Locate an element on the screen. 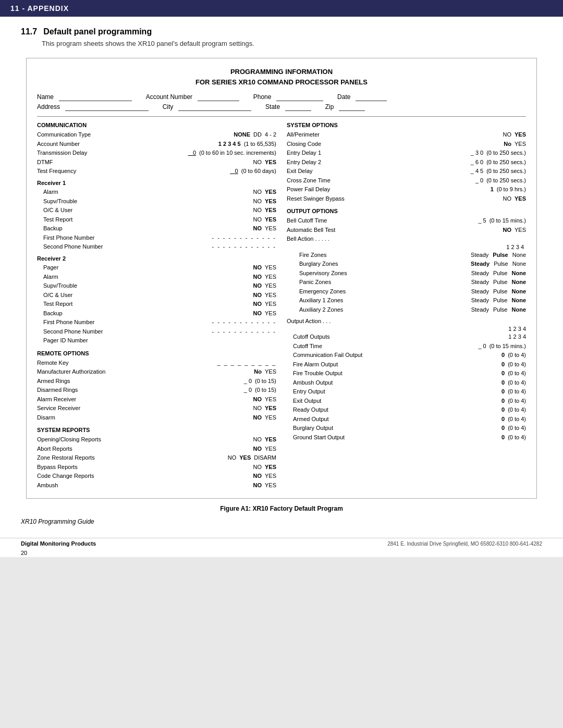 This screenshot has width=563, height=728. bypass-reports-label: Bypass Reports is located at coordinates (145, 467).